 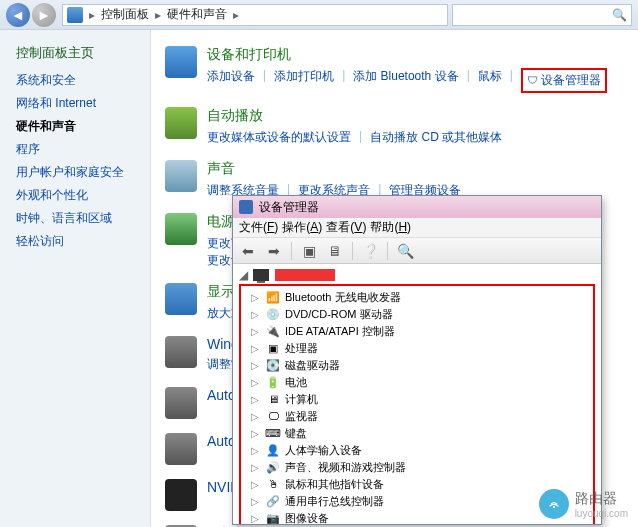 What do you see at coordinates (334, 484) in the screenshot?
I see `node-label: 鼠标和其他指针设备` at bounding box center [334, 484].